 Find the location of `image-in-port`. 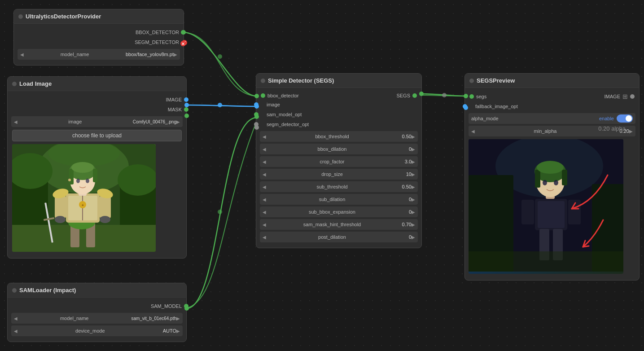

image-in-port is located at coordinates (256, 105).